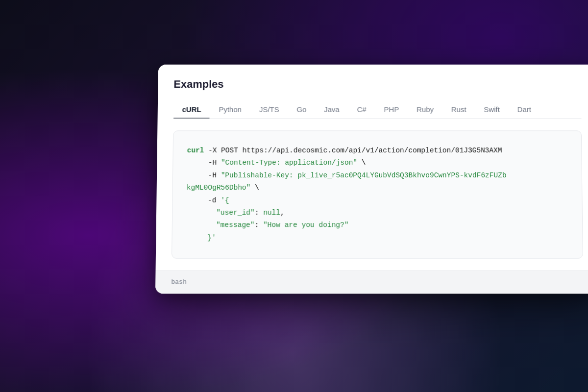 The image size is (588, 392). Describe the element at coordinates (179, 282) in the screenshot. I see `language-badge: bash` at that location.